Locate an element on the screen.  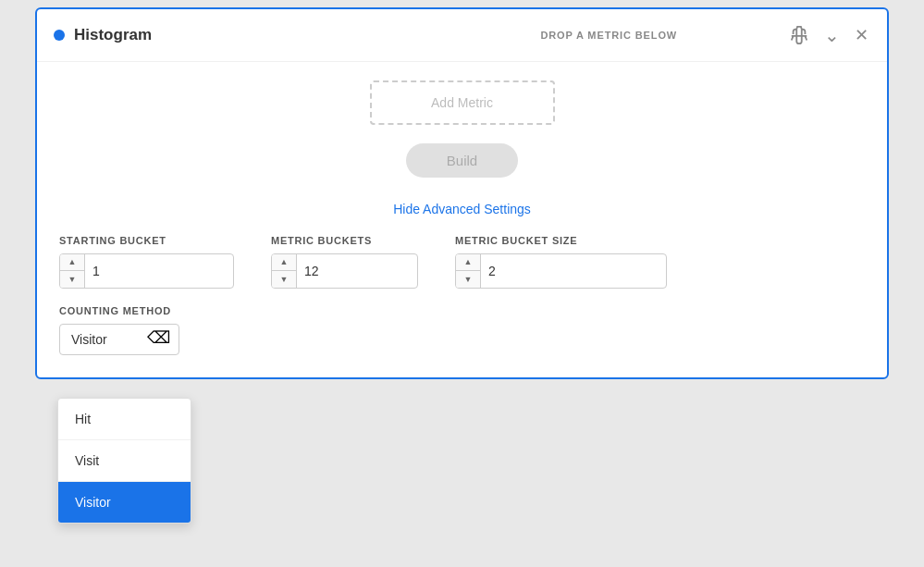
starting-bucket-up: ▲ is located at coordinates (72, 263).